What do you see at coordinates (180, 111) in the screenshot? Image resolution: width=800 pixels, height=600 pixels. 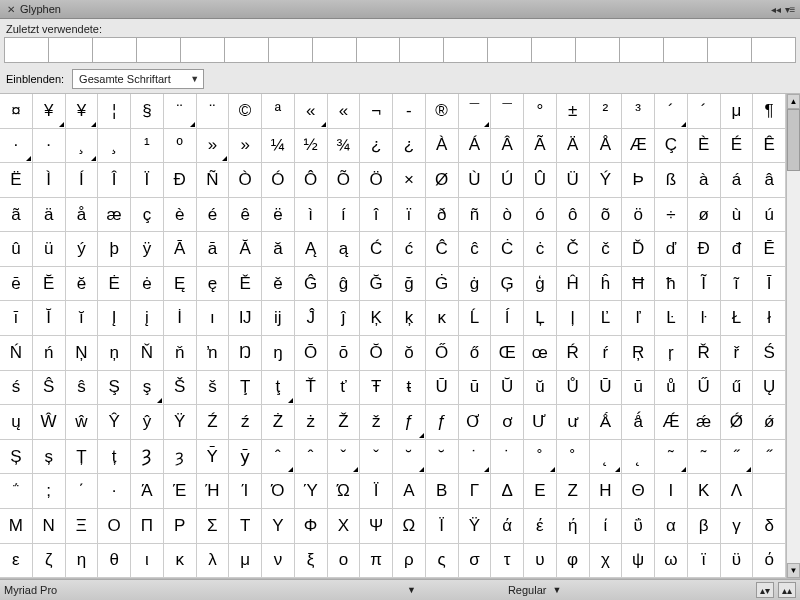 I see `glyph-cell: ¨` at bounding box center [180, 111].